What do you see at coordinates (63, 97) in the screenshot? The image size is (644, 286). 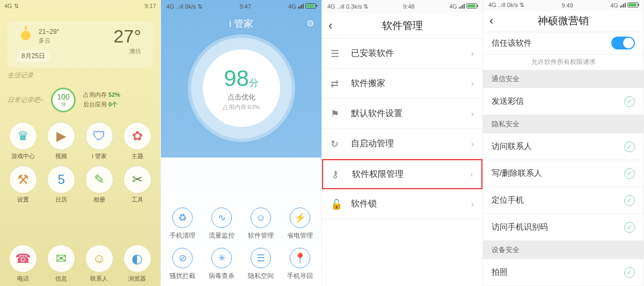 I see `health-score-value: 100` at bounding box center [63, 97].